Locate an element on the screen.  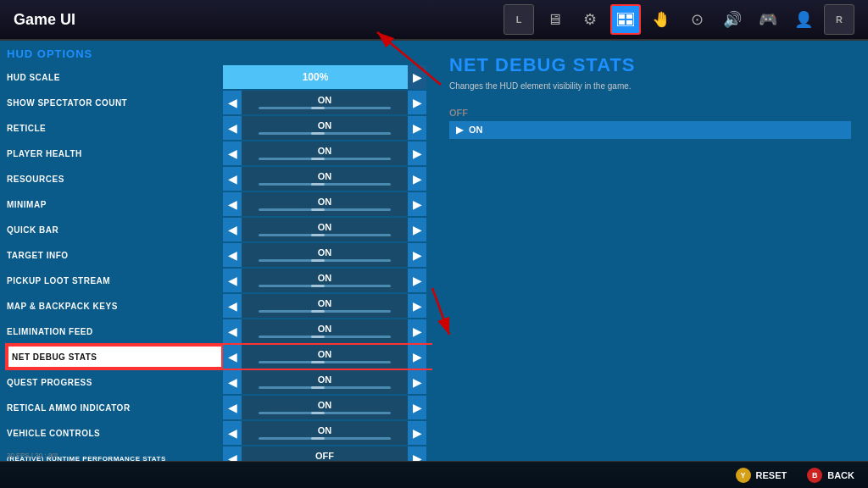
runtime-perf-left-arrow: ◀ is located at coordinates (232, 454).